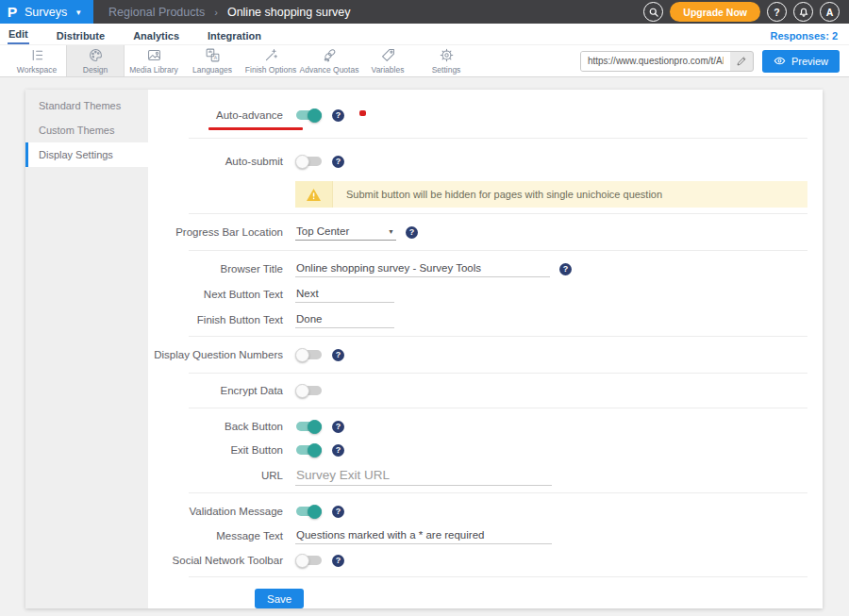 The width and height of the screenshot is (849, 616). Describe the element at coordinates (256, 128) in the screenshot. I see `red-annotation-underline` at that location.